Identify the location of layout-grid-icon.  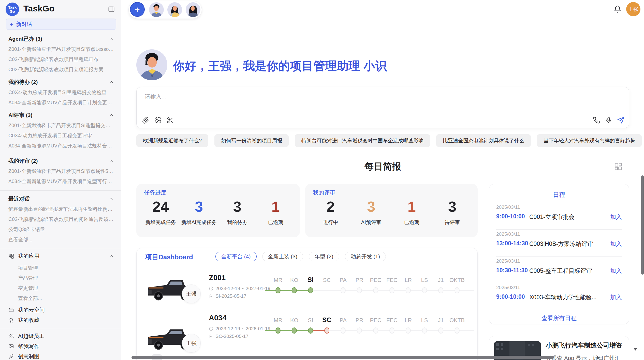
(618, 167).